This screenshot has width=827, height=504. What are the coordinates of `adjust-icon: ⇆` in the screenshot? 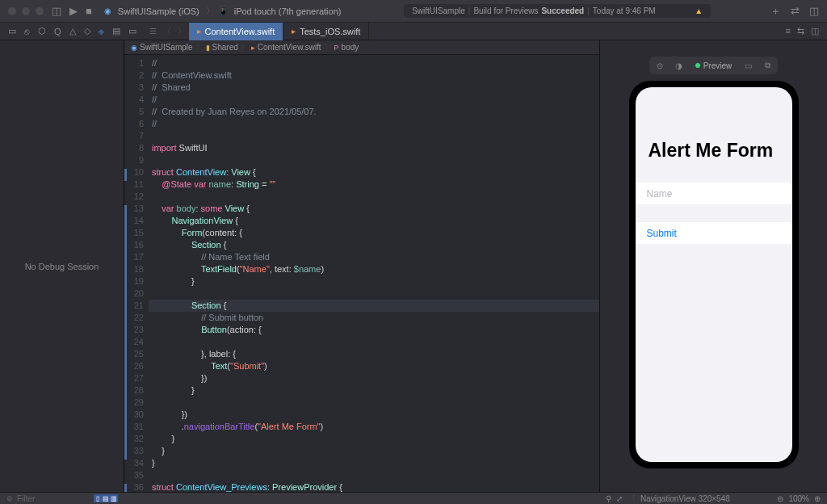 It's located at (801, 31).